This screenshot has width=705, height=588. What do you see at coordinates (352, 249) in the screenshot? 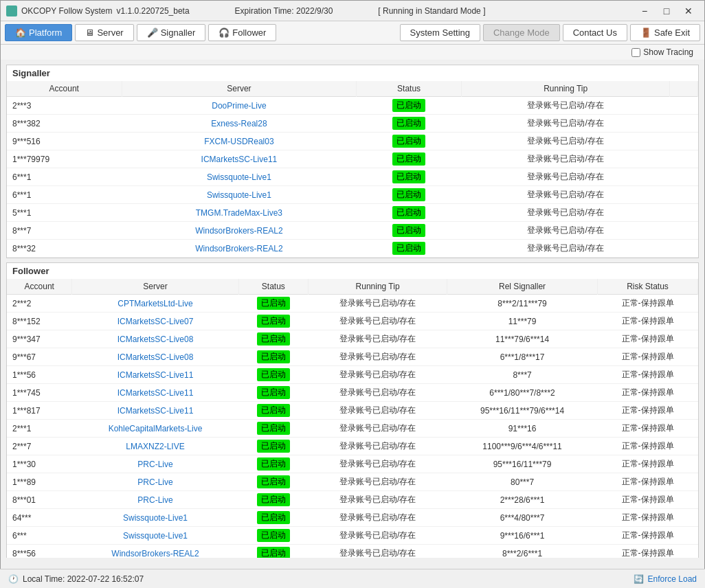
I see `table-row: 8***32 WindsorBrokers-REAL2 已启动 登录账号已启动/…` at bounding box center [352, 249].